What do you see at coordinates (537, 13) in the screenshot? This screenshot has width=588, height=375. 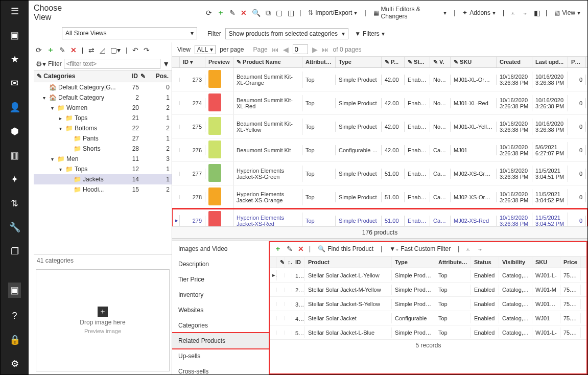 I see `t3-icon: ◧` at bounding box center [537, 13].